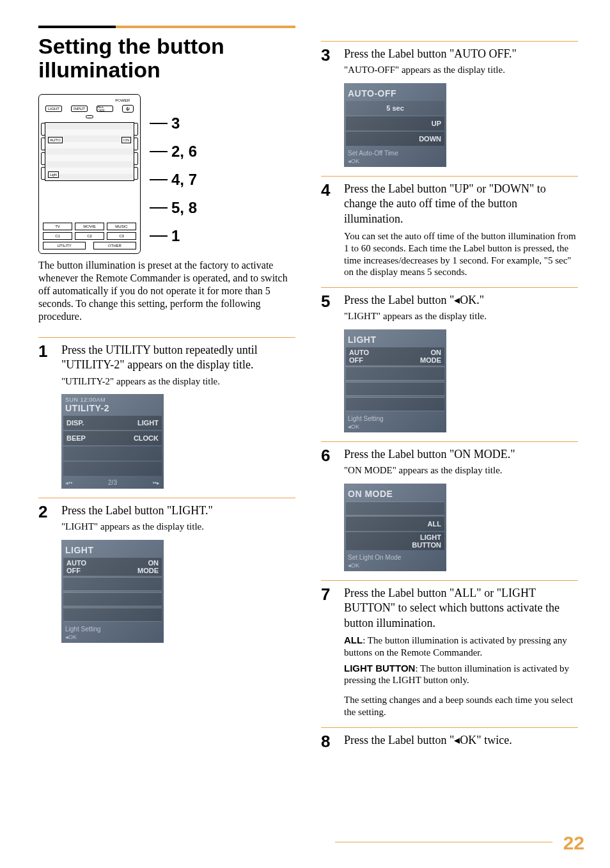 The image size is (610, 868). I want to click on step-8-text: Press the Label button "◂OK" twice., so click(461, 741).